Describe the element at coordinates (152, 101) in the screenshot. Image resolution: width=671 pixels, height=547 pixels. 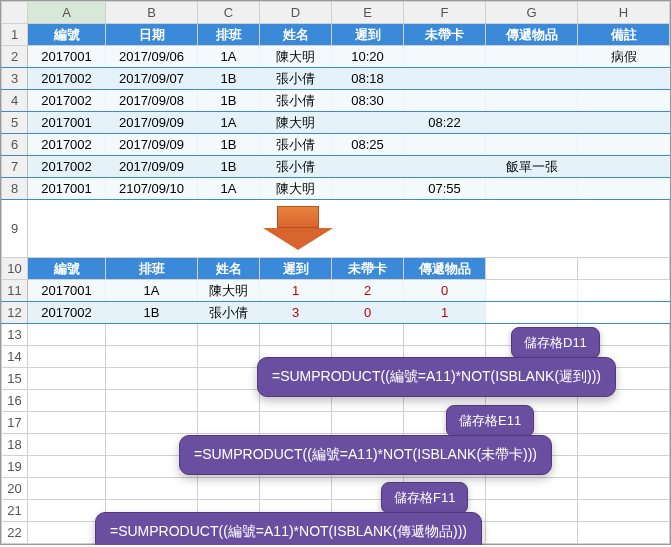
I see `cell: 2017/09/08` at that location.